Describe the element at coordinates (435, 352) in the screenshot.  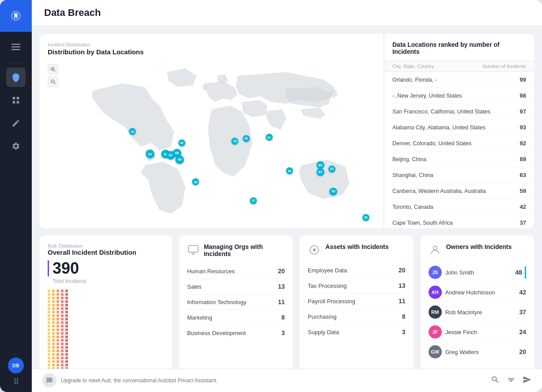
I see `owner-avatar: GW` at that location.